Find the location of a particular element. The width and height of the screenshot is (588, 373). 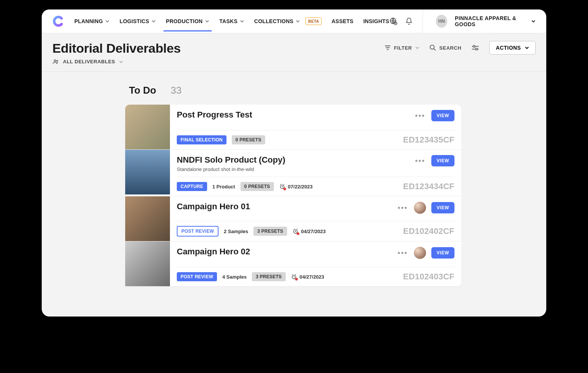

scope-selector: ALL DELIVERABLES is located at coordinates (116, 61).